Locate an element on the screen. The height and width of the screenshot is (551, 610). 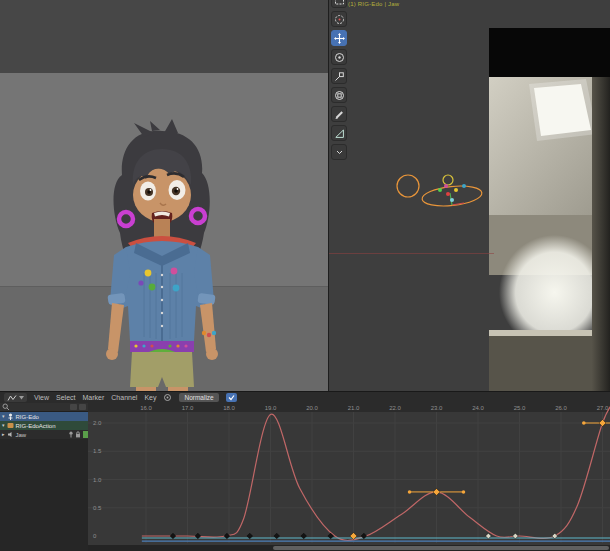
yaxis-label: 1.5 is located at coordinates (98, 451).